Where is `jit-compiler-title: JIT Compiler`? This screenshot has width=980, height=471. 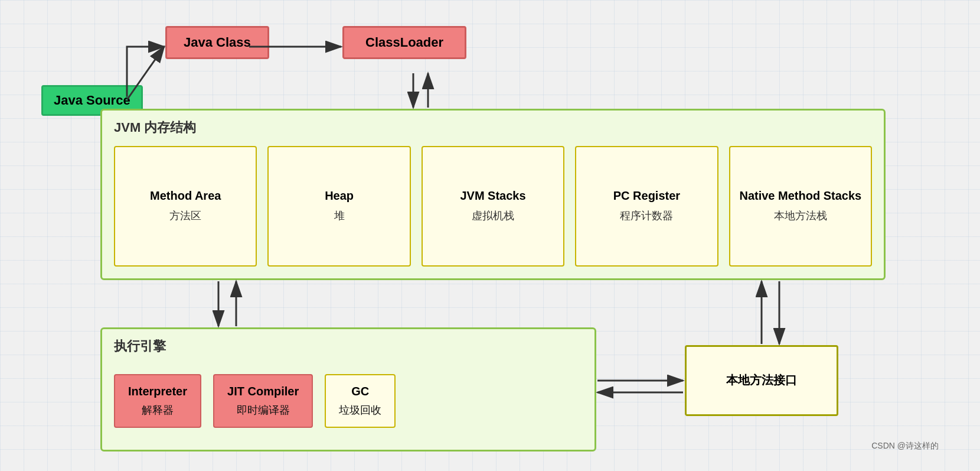
jit-compiler-title: JIT Compiler is located at coordinates (263, 391).